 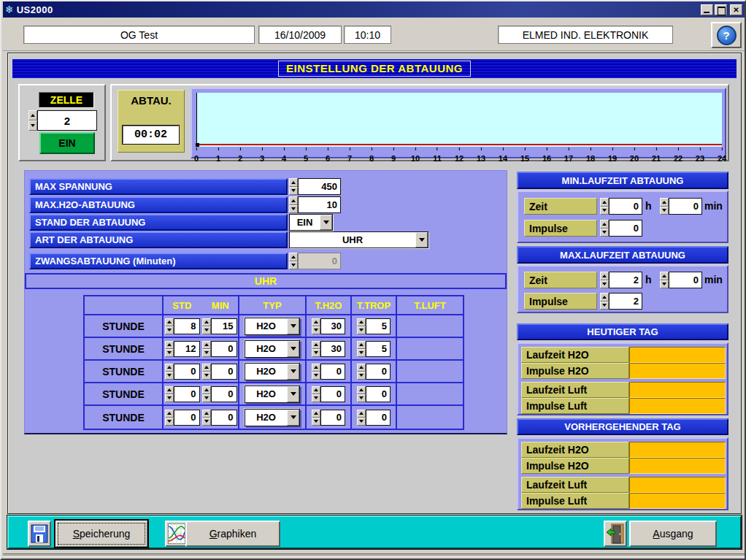 I want to click on max-h2o-spinner: 10, so click(x=315, y=204).